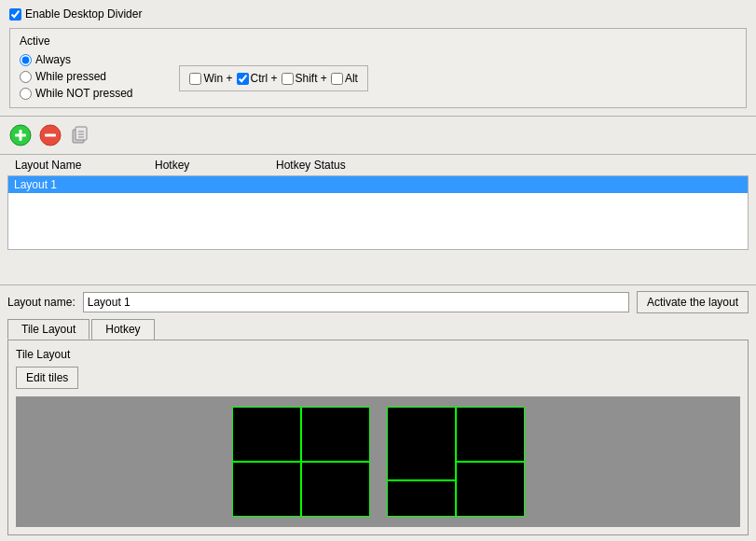  Describe the element at coordinates (26, 93) in the screenshot. I see `radio-while-not-pressed-input` at that location.